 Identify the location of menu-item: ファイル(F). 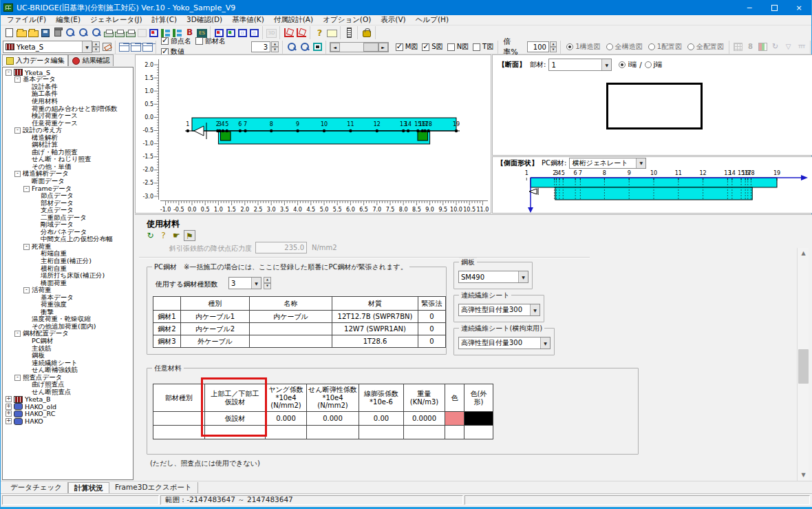
(26, 20).